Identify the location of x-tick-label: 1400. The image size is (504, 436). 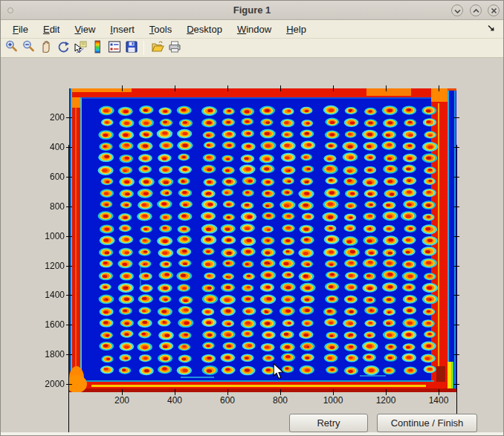
(439, 400).